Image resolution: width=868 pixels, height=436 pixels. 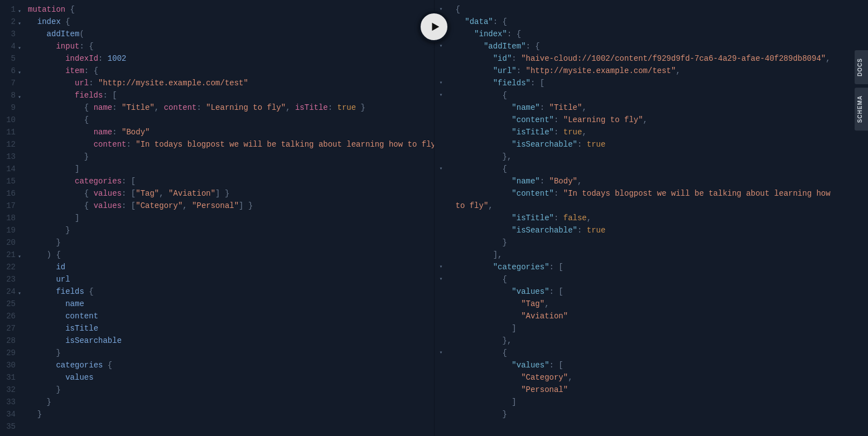 What do you see at coordinates (231, 365) in the screenshot?
I see `code-line: categories {` at bounding box center [231, 365].